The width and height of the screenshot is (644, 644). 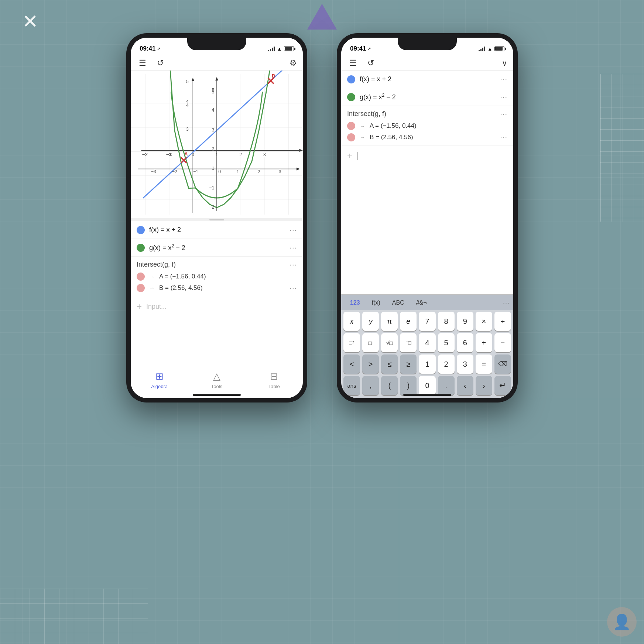 What do you see at coordinates (371, 364) in the screenshot?
I see `key-gt: >` at bounding box center [371, 364].